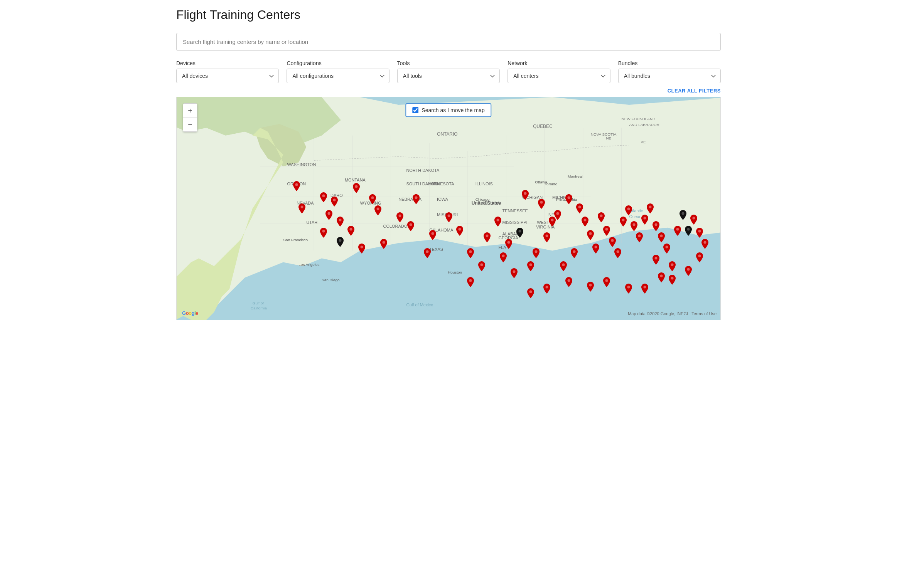  Describe the element at coordinates (228, 76) in the screenshot. I see `filter-select-devices: All devices` at that location.